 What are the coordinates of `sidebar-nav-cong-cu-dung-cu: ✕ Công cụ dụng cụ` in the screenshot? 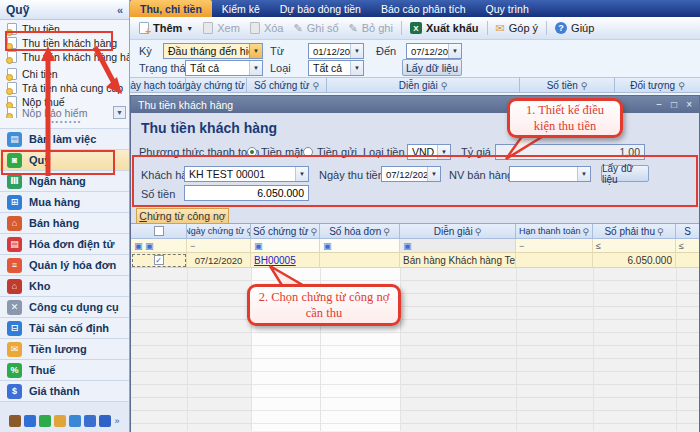 It's located at (64, 306).